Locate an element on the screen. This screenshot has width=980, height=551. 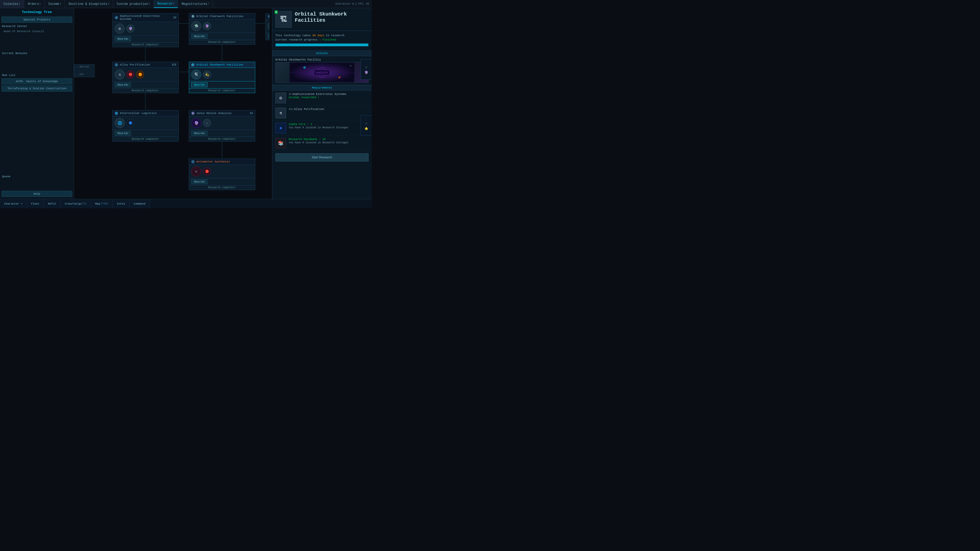
card-title: Orbital Fleetwork Facilities is located at coordinates (224, 16).